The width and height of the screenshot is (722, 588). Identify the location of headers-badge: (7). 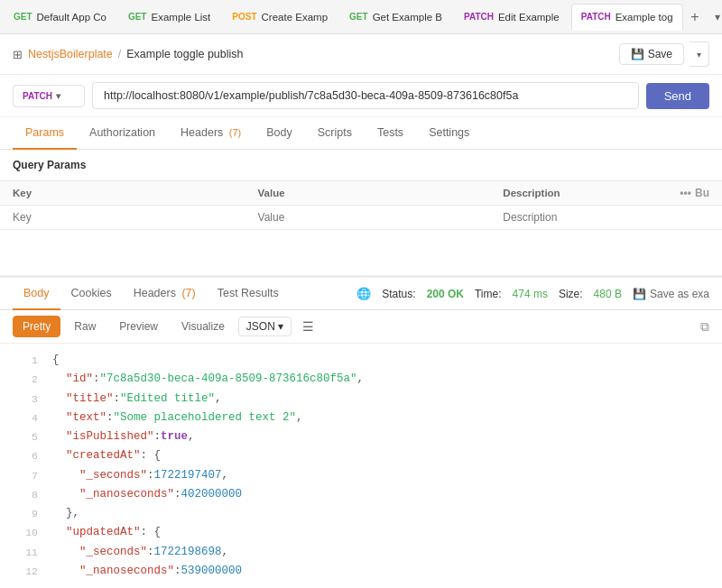
(235, 133).